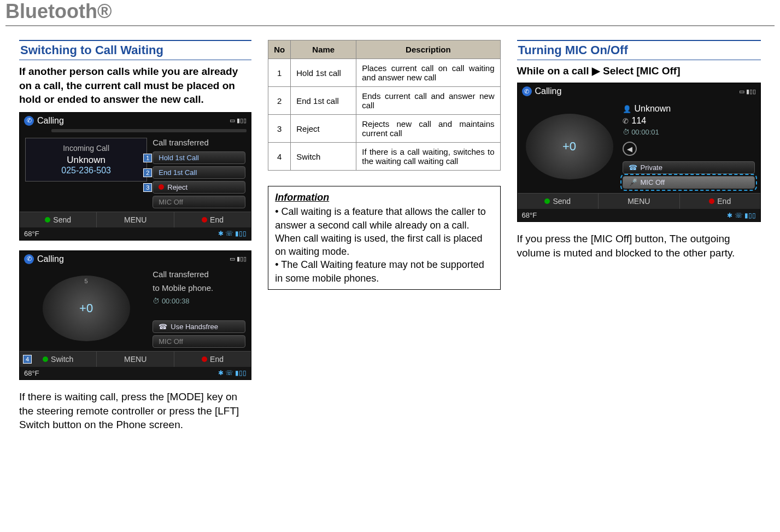 The height and width of the screenshot is (532, 780). Describe the element at coordinates (86, 160) in the screenshot. I see `incoming-call-popup: Incoming Call Unknown 025-236-503` at that location.